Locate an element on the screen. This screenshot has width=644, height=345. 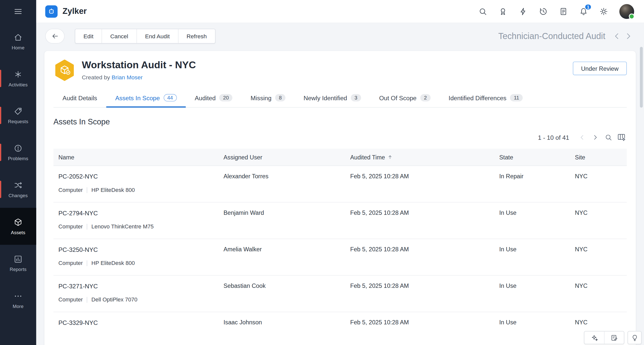
feedback-icon is located at coordinates (563, 11).